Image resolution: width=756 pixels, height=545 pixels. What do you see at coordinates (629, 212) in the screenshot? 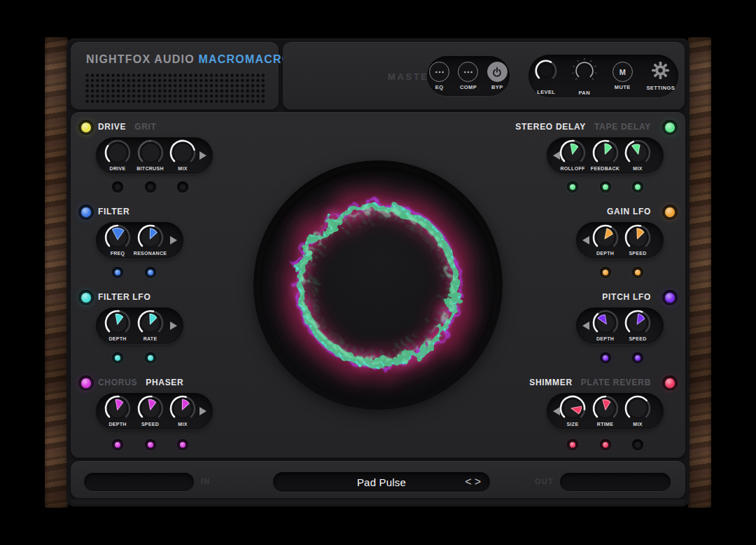
I see `module-gain-lfo-titles: GAIN LFO` at bounding box center [629, 212].